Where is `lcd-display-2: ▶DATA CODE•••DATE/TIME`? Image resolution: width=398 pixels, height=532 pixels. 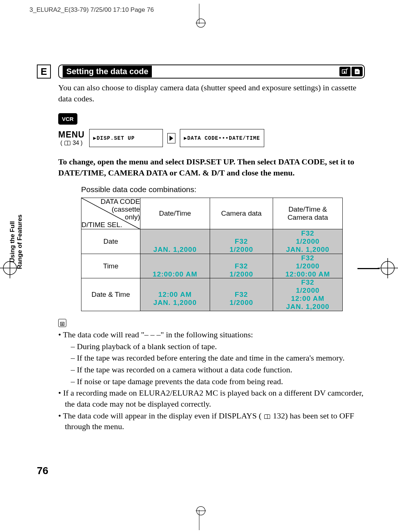
lcd-display-2: ▶DATA CODE•••DATE/TIME is located at coordinates (222, 138).